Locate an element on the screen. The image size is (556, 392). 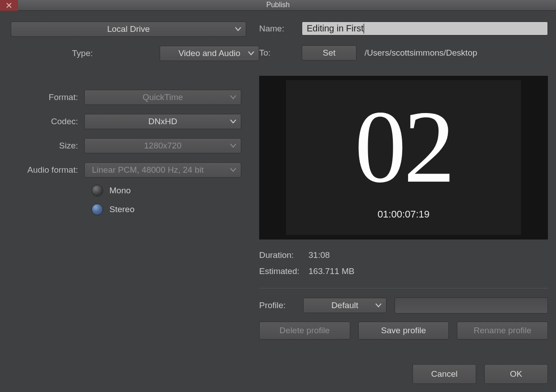
name-input-value: Editing in First is located at coordinates (335, 29).